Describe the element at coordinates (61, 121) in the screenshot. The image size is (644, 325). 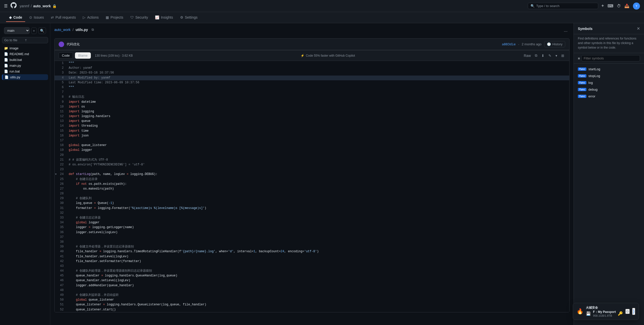
I see `line-number: 13` at that location.